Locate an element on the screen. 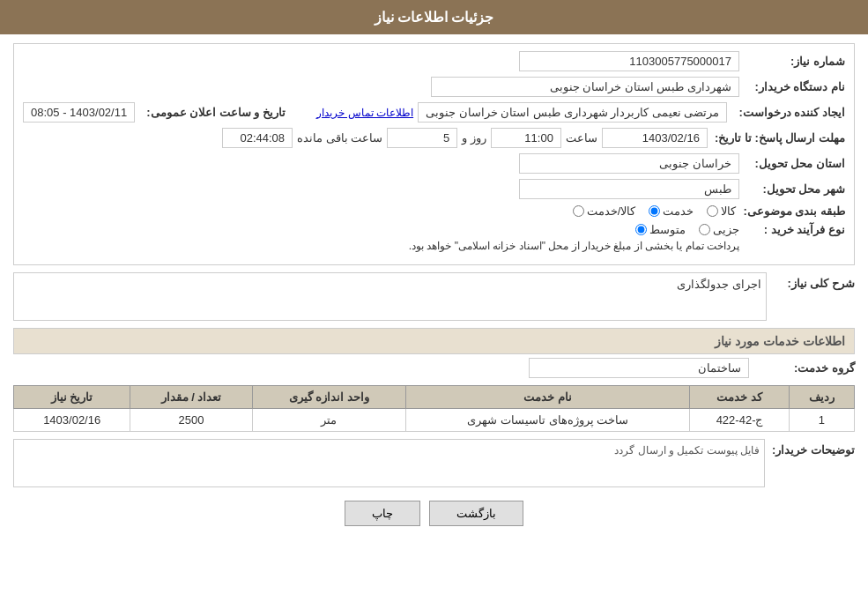  table-row: 1ج-42-422ساخت پروژه‌های تاسیسات شهریمتر2… is located at coordinates (434, 420).